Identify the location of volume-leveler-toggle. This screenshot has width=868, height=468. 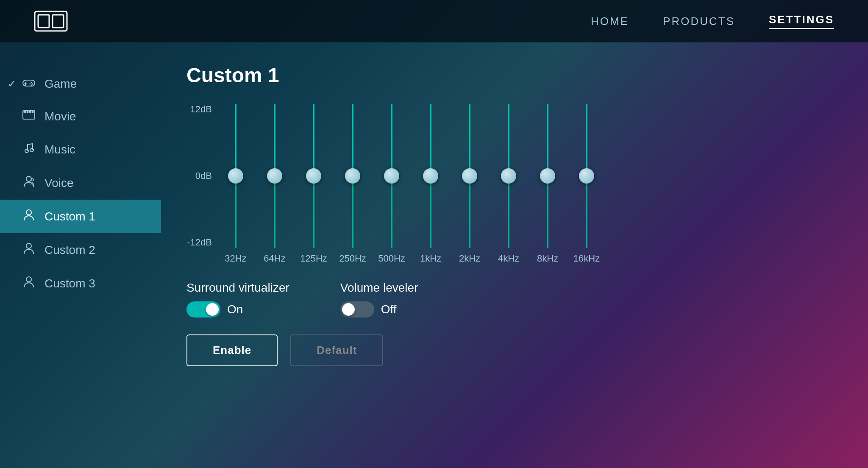
(357, 309).